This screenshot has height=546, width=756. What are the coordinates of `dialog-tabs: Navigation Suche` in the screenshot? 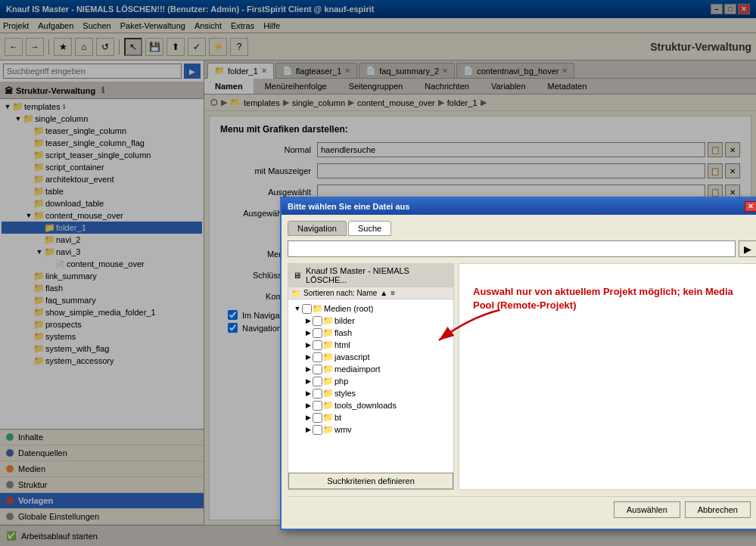 It's located at (522, 228).